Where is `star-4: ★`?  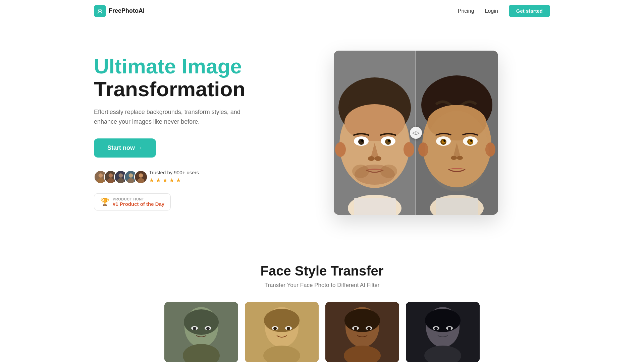
star-4: ★ is located at coordinates (172, 180).